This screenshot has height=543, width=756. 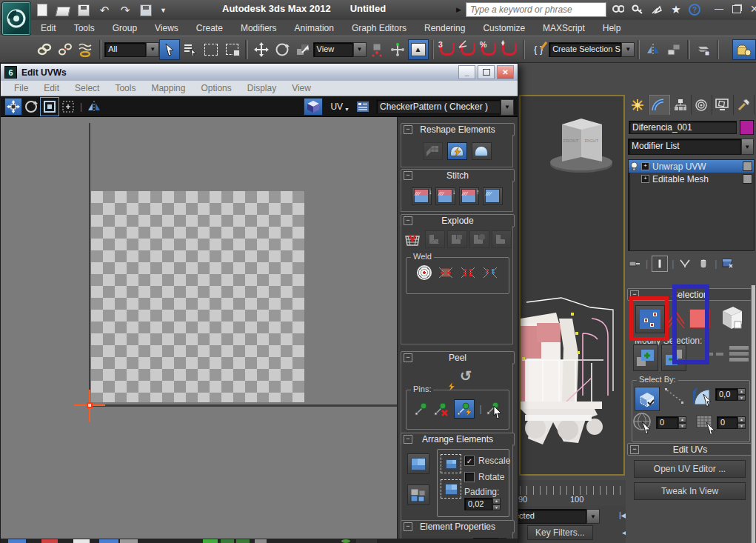 What do you see at coordinates (638, 10) in the screenshot?
I see `subscription-key-icon` at bounding box center [638, 10].